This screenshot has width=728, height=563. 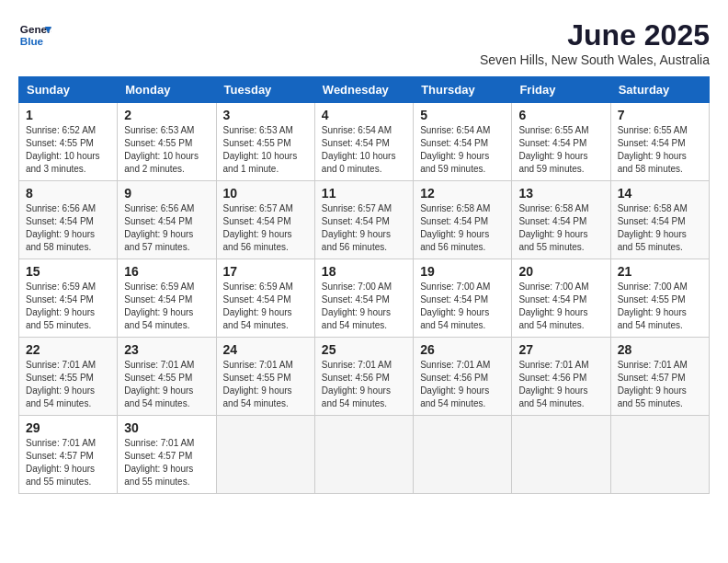 I want to click on weekday-header-monday: Monday, so click(x=167, y=90).